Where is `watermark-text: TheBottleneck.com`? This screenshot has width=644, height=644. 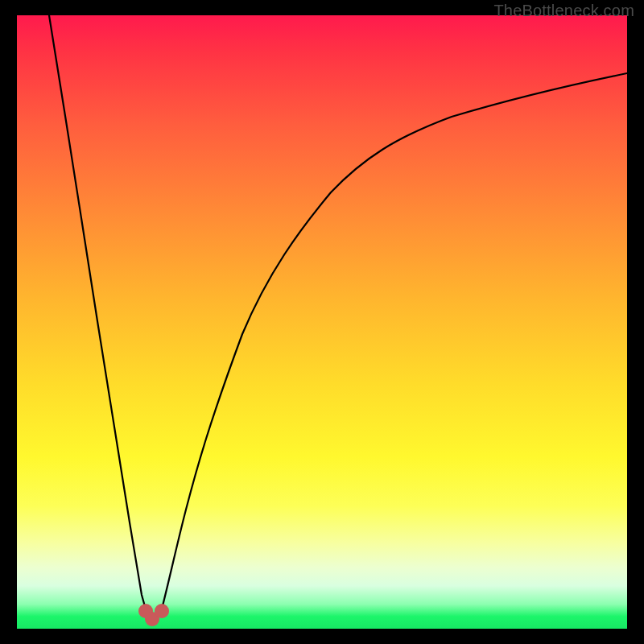
watermark-text: TheBottleneck.com is located at coordinates (564, 11).